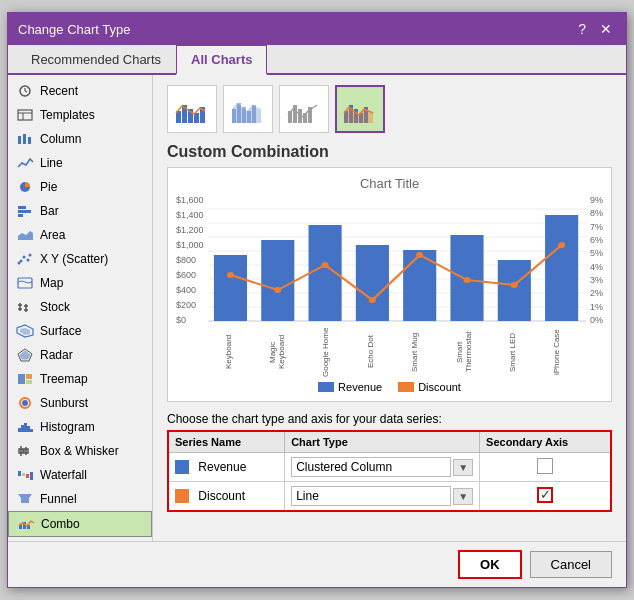  I want to click on discount-secondary-axis-checkbox, so click(545, 495).